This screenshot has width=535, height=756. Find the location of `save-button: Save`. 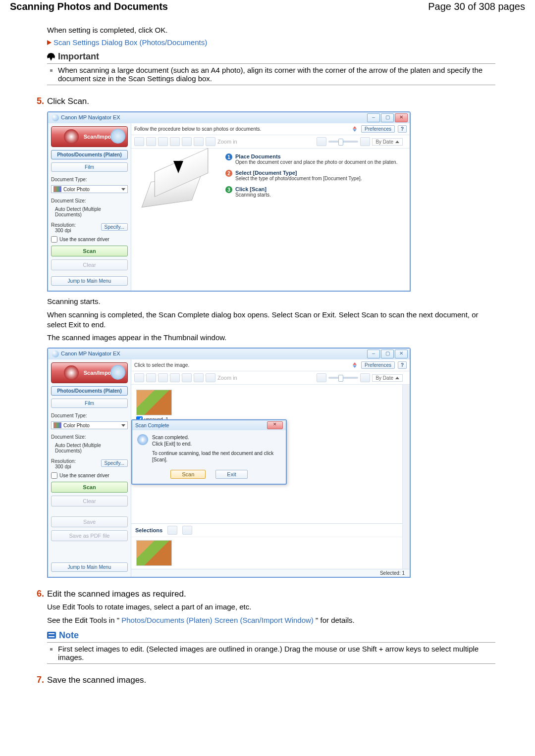

save-button: Save is located at coordinates (89, 522).